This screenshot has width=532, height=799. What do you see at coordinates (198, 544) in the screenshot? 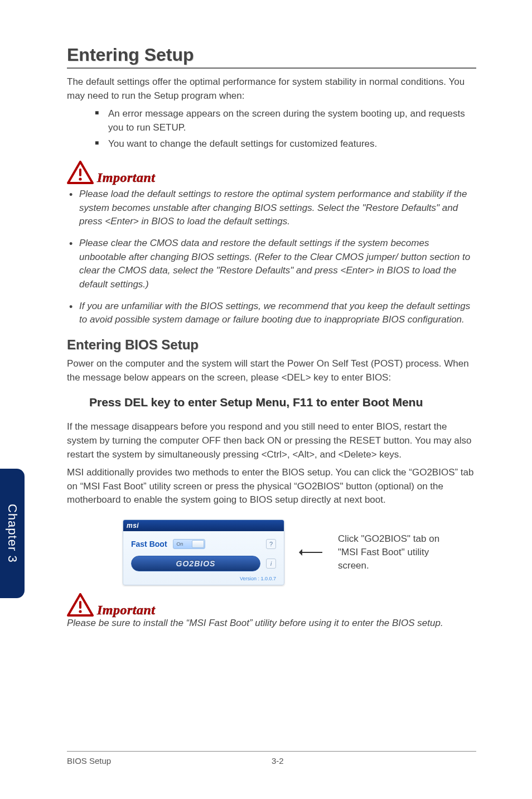
I see `toggle-knob` at bounding box center [198, 544].